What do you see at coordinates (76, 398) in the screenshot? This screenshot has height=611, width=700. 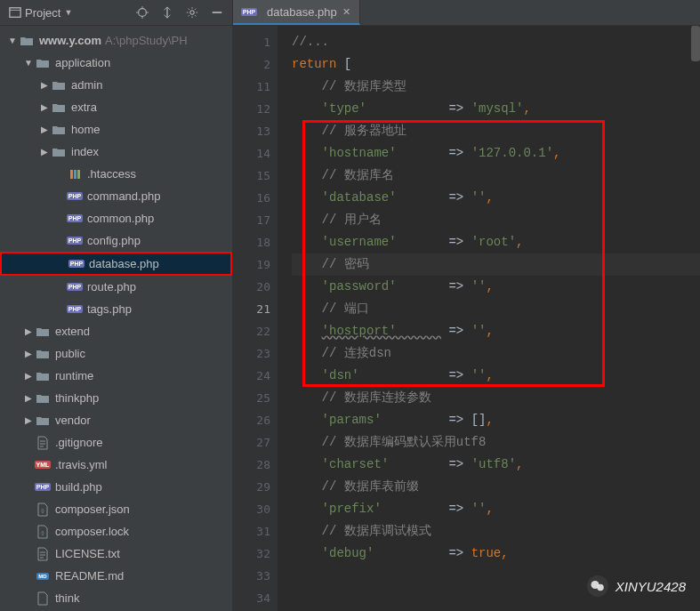 I see `tree-item-label: thinkphp` at bounding box center [76, 398].